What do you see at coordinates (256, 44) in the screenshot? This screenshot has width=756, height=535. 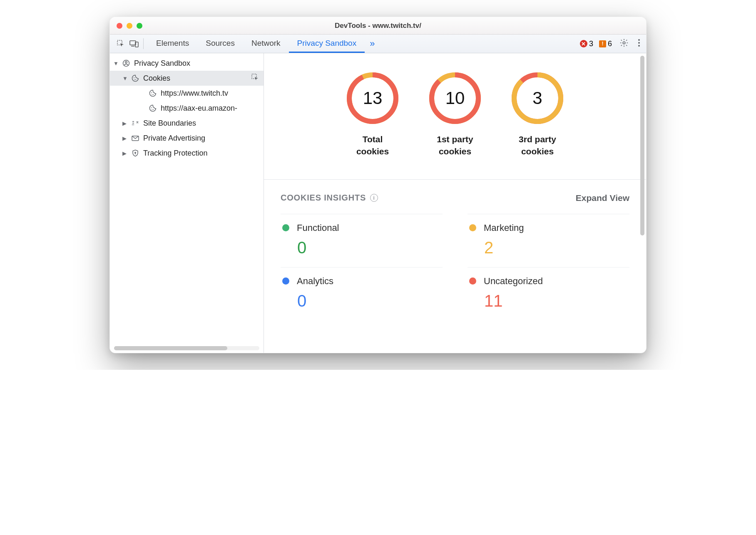 I see `panel-tabs: ElementsSourcesNetworkPrivacy Sandbox` at bounding box center [256, 44].